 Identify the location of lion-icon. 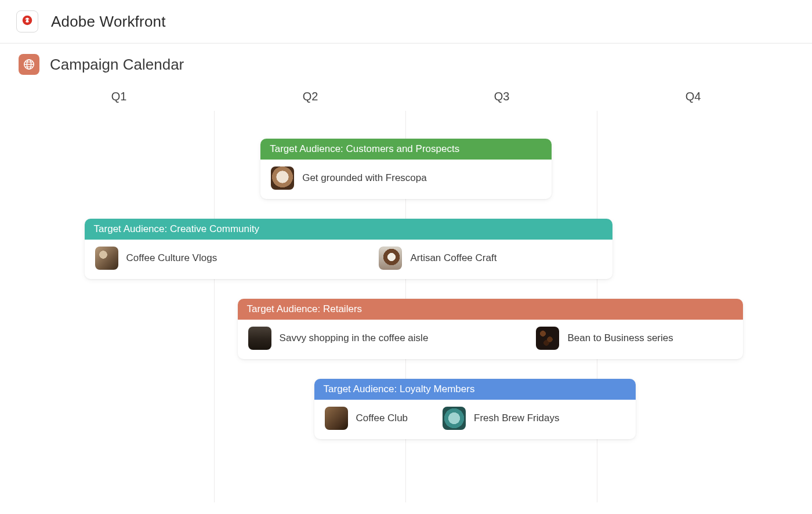
(27, 21).